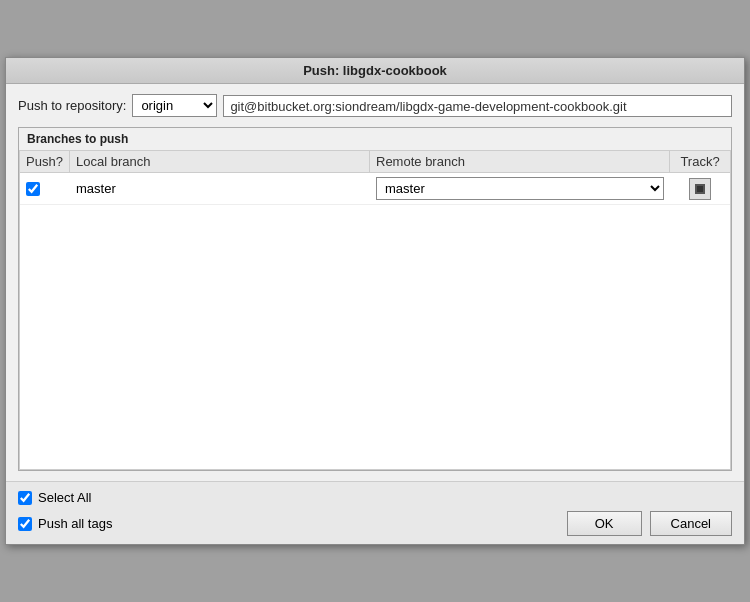 The image size is (750, 602). What do you see at coordinates (520, 188) in the screenshot?
I see `remote-select-wrapper: master` at bounding box center [520, 188].